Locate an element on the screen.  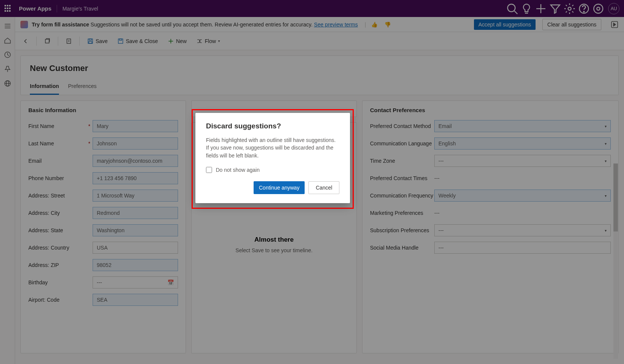
checkbox-input is located at coordinates (209, 170).